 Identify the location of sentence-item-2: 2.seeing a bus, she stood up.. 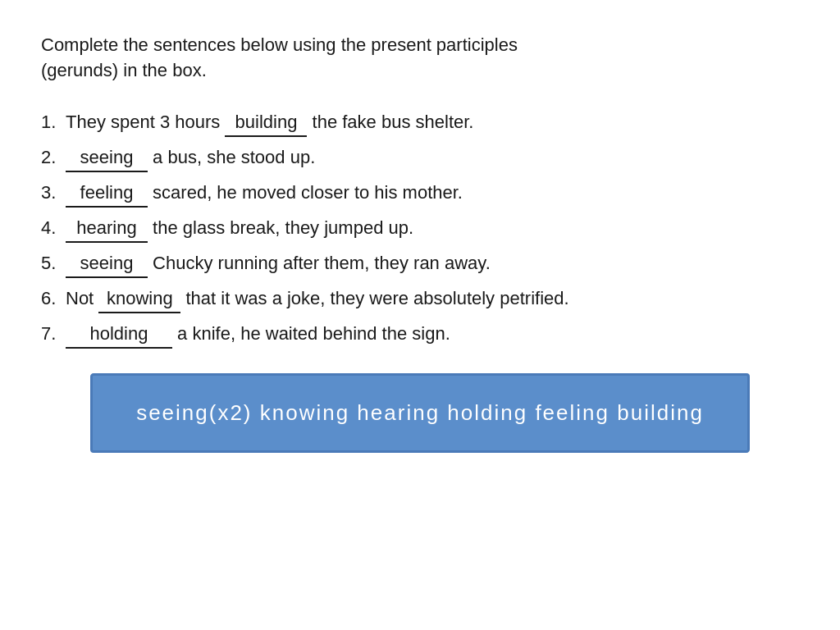
(420, 158).